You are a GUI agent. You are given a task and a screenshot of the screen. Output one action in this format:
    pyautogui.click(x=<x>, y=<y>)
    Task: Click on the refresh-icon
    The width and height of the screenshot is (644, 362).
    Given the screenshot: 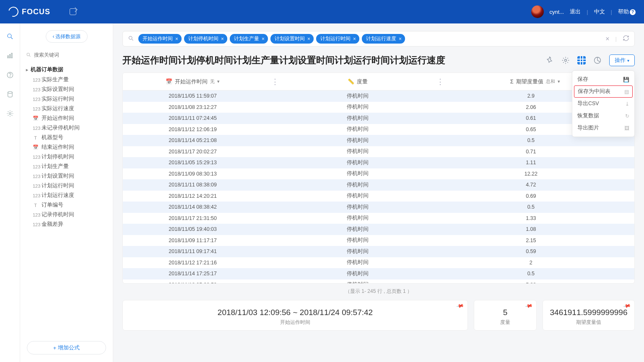 What is the action you would take?
    pyautogui.click(x=626, y=39)
    